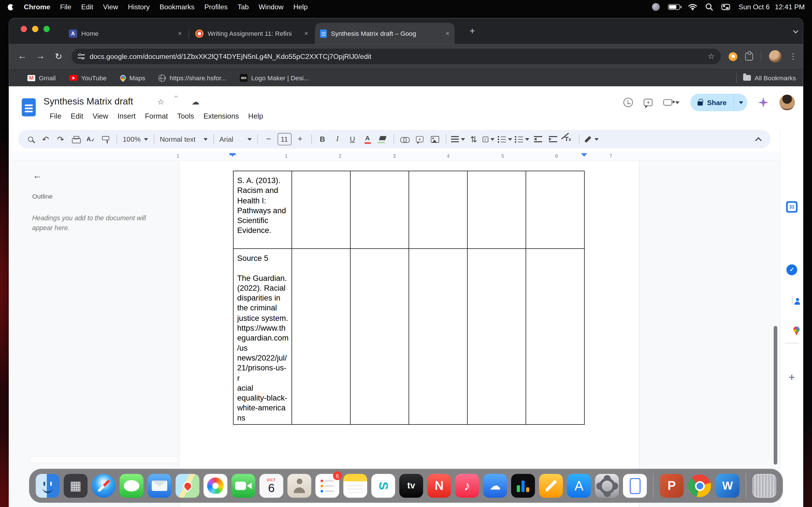  I want to click on decrease-indent-icon, so click(538, 139).